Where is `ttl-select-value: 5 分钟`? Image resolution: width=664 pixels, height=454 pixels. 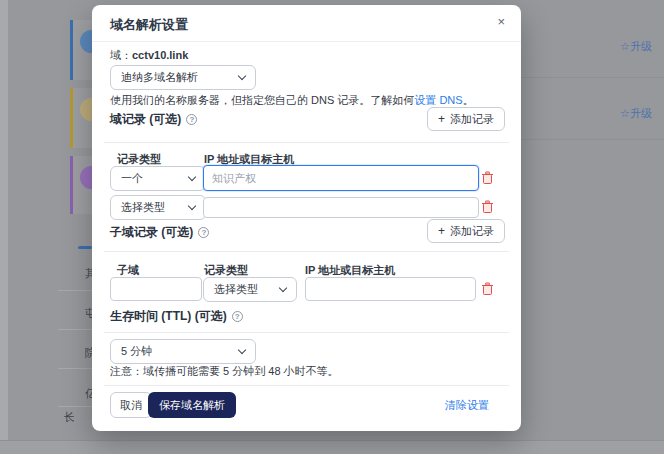 ttl-select-value: 5 分钟 is located at coordinates (136, 352).